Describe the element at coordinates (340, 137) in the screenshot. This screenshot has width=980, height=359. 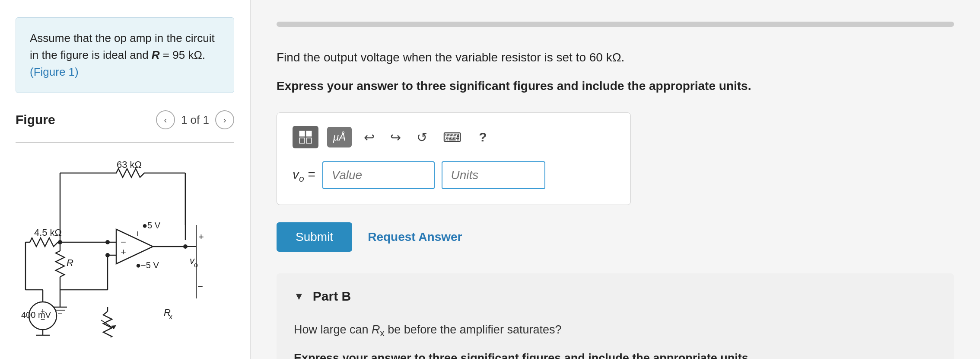
I see `symbol-button: μÅ` at that location.